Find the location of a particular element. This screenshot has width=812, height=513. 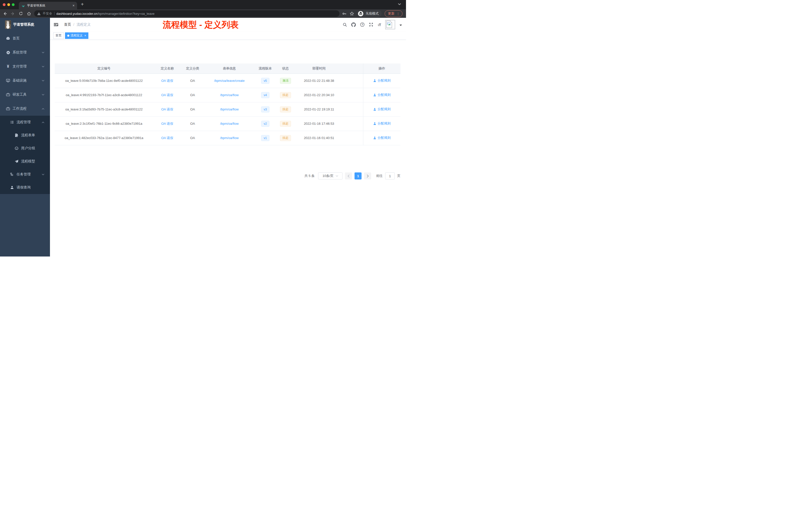

sidebar-item-infrastructure: 基础设施 is located at coordinates (25, 81).